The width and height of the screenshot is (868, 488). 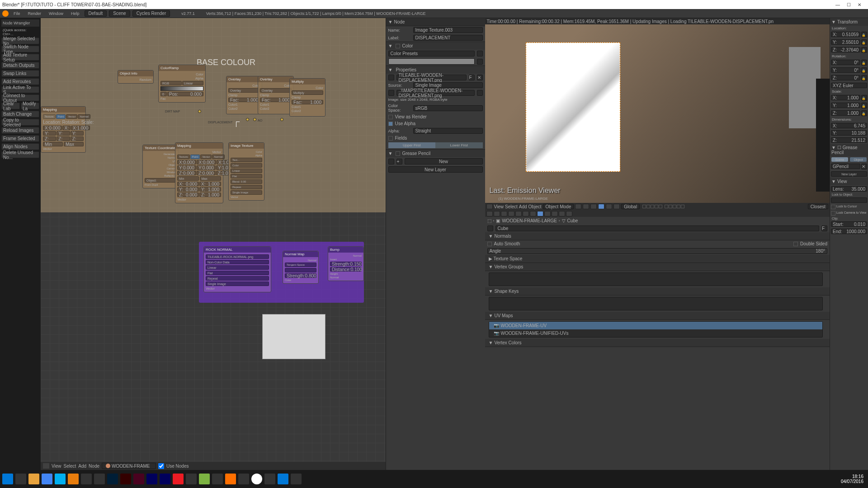 What do you see at coordinates (864, 70) in the screenshot?
I see `lock-ry` at bounding box center [864, 70].